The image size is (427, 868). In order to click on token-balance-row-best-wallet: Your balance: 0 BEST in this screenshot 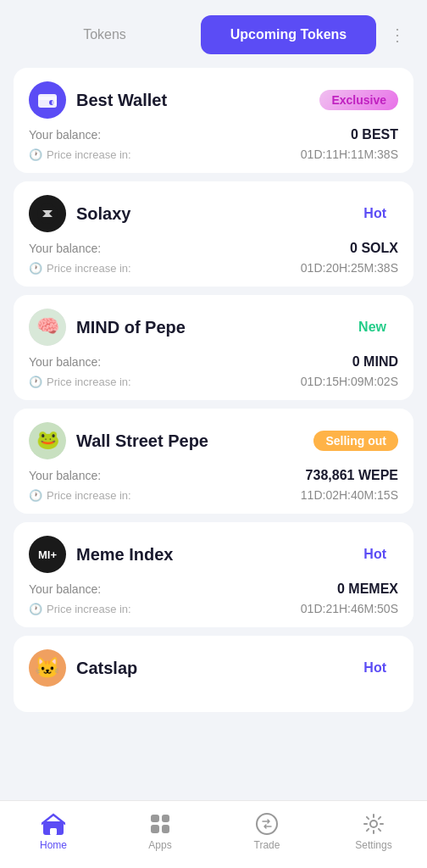, I will do `click(214, 135)`.